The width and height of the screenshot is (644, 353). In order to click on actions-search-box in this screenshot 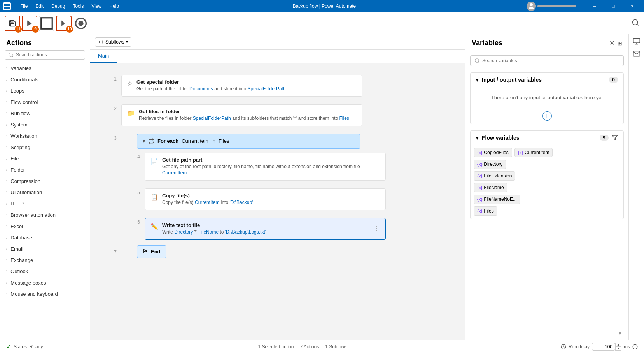, I will do `click(45, 55)`.